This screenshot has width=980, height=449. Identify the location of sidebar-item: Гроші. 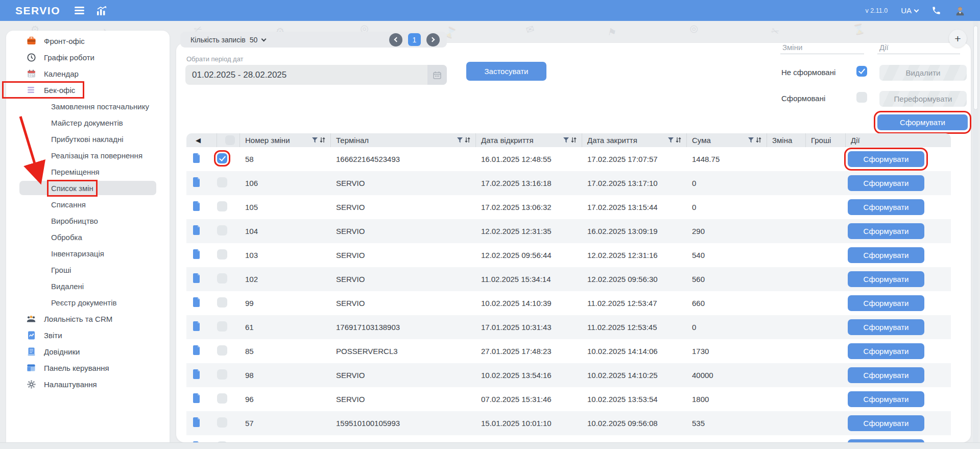
(88, 270).